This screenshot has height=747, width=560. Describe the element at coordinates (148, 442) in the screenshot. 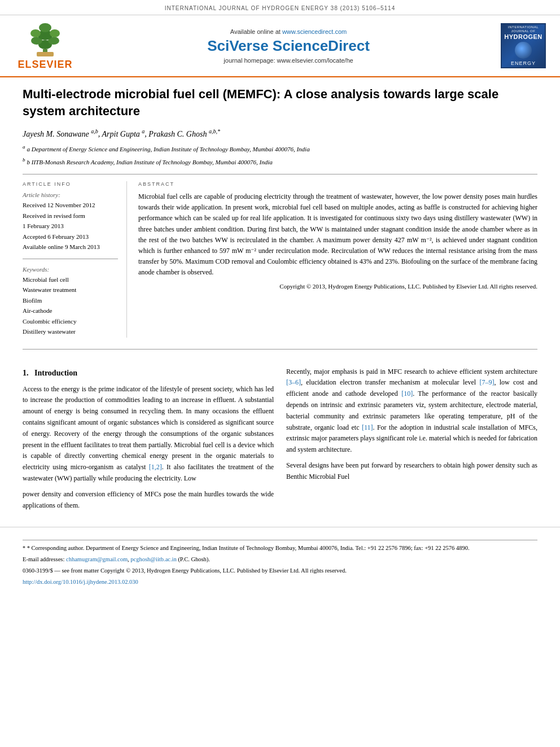

I see `body-col-left: 1. Introduction Access to the energy is …` at that location.